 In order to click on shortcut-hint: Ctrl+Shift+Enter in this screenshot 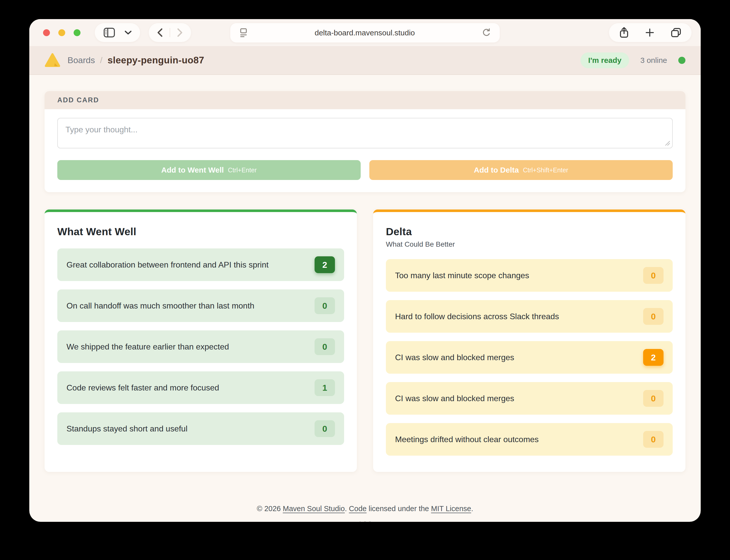, I will do `click(546, 170)`.